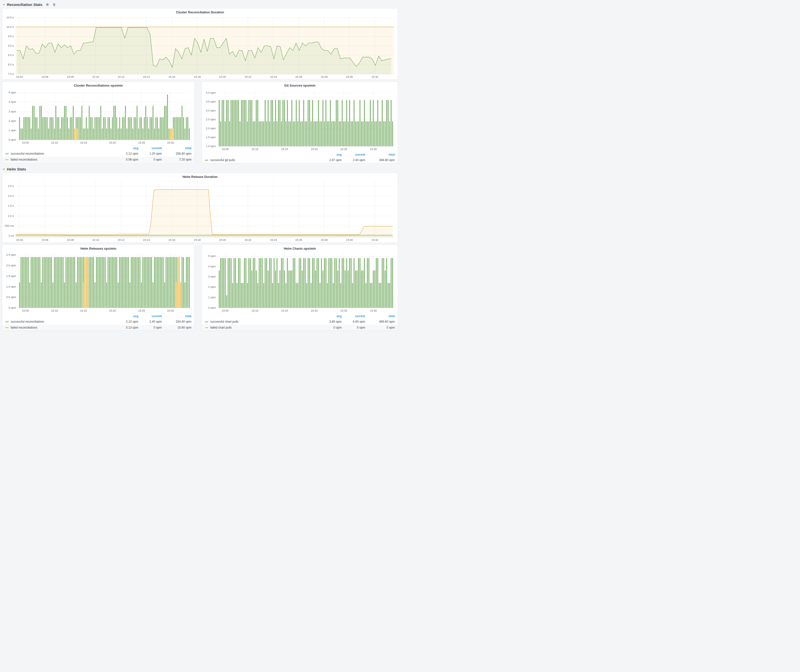  Describe the element at coordinates (98, 154) in the screenshot. I see `legend-row: successful reconciliations 2.12 opm 1.20…` at that location.